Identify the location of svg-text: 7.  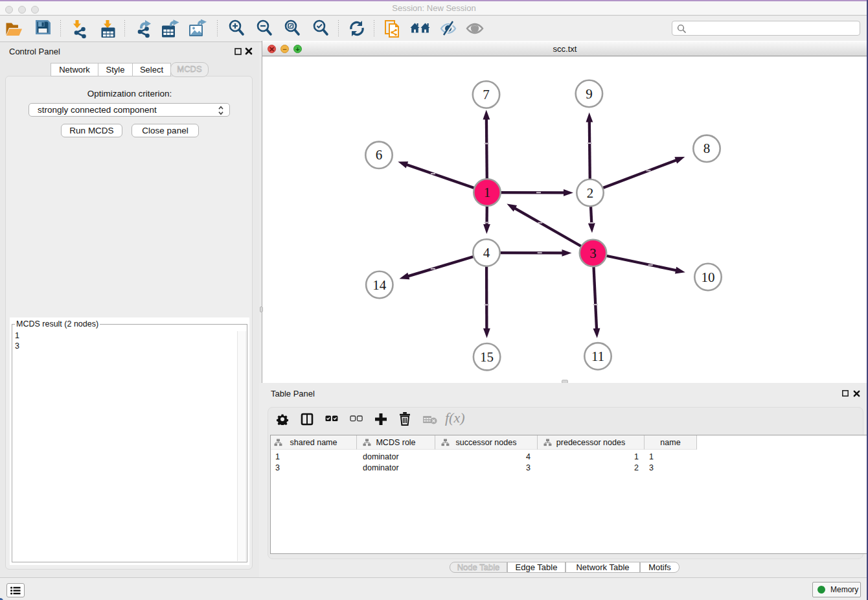
(486, 95).